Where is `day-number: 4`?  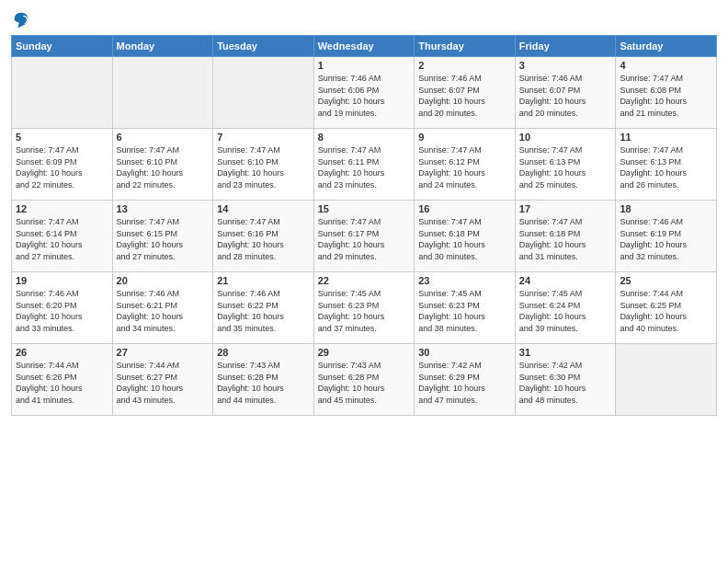 day-number: 4 is located at coordinates (665, 65).